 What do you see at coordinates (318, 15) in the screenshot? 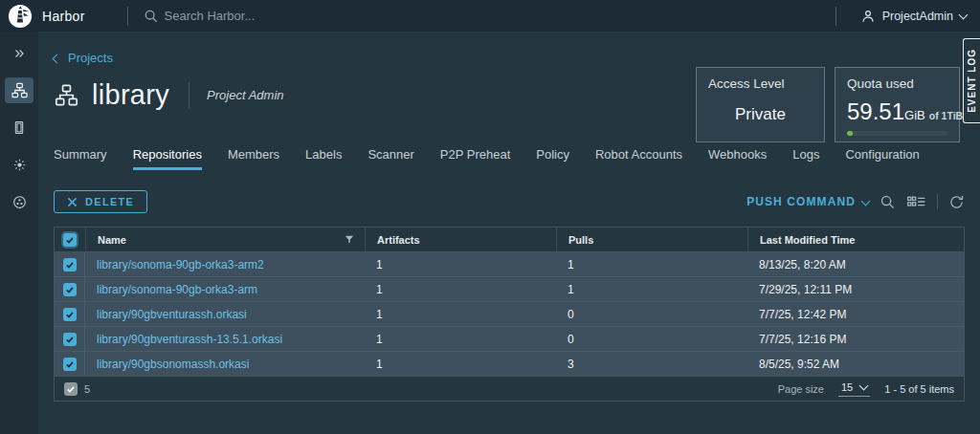
I see `search-input` at bounding box center [318, 15].